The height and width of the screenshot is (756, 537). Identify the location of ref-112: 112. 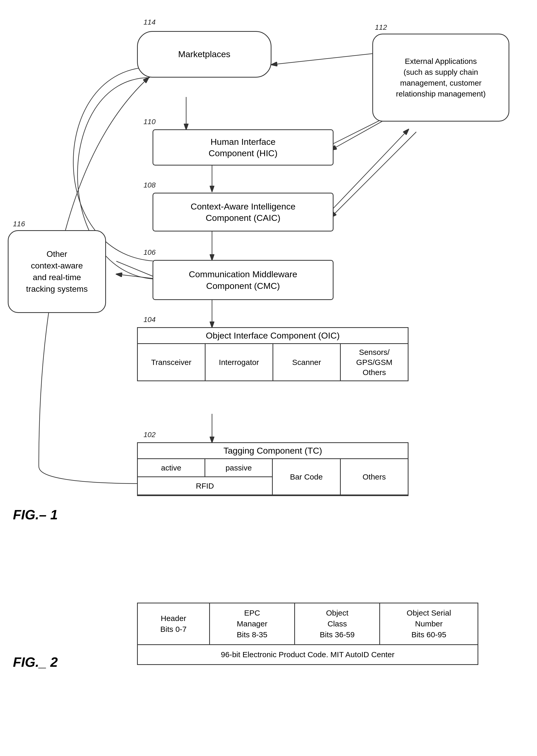
(381, 27).